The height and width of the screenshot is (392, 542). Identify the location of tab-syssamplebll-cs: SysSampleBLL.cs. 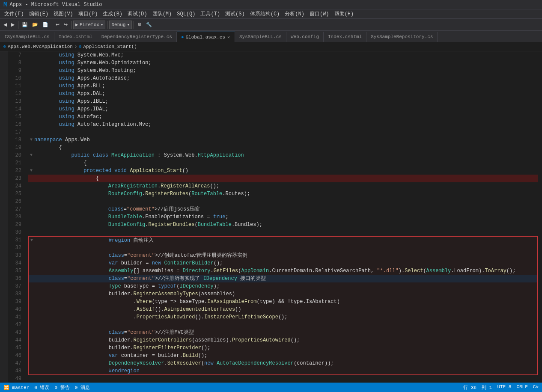
(261, 37).